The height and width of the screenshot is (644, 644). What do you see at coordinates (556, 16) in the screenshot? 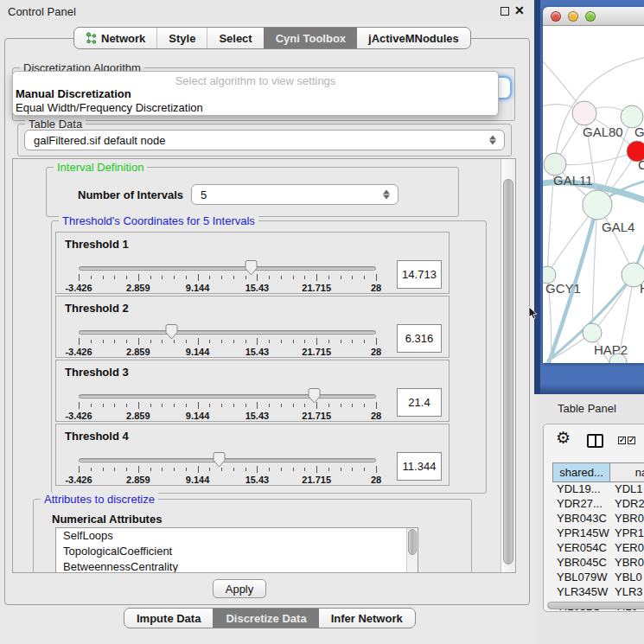
I see `close-traffic-light-icon` at bounding box center [556, 16].